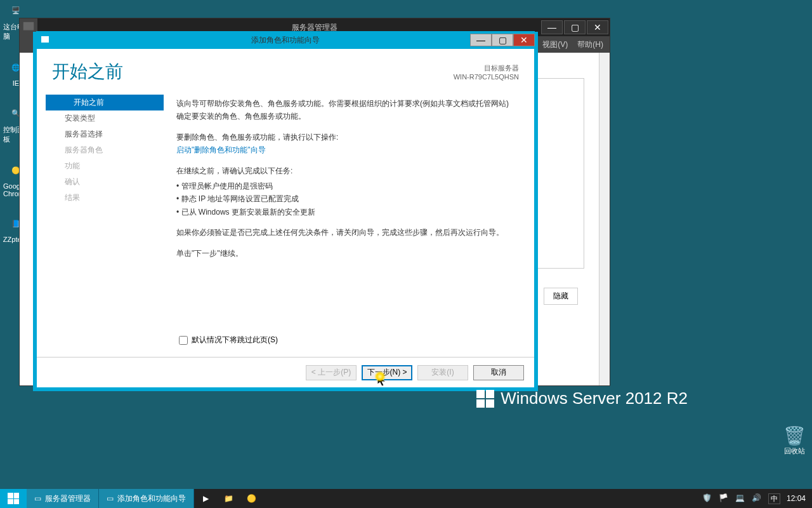 The height and width of the screenshot is (508, 812). What do you see at coordinates (443, 373) in the screenshot?
I see `install-button: 安装(I)` at bounding box center [443, 373].